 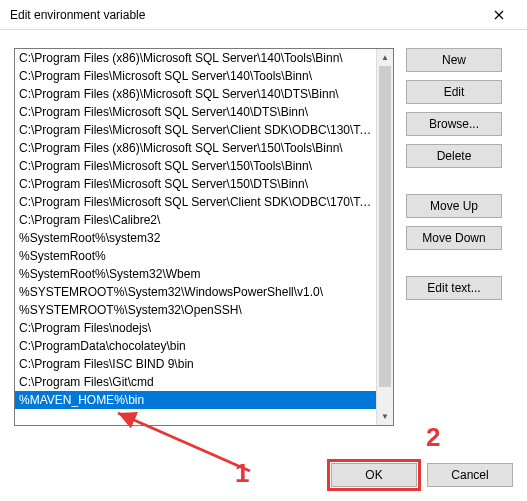 I want to click on close-icon, so click(x=499, y=15).